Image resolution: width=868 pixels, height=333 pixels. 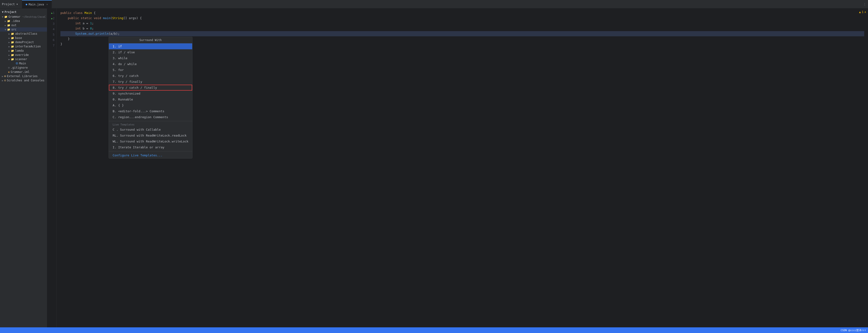 What do you see at coordinates (8, 4) in the screenshot?
I see `project-text: Project` at bounding box center [8, 4].